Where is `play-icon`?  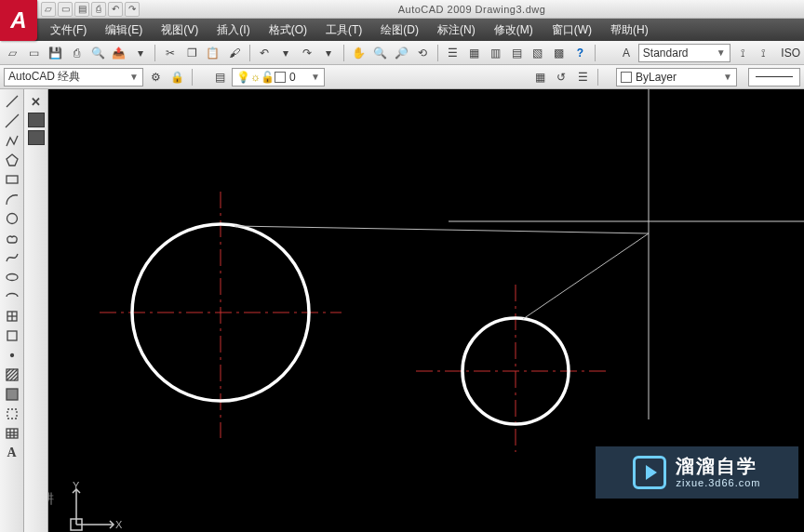 play-icon is located at coordinates (650, 472).